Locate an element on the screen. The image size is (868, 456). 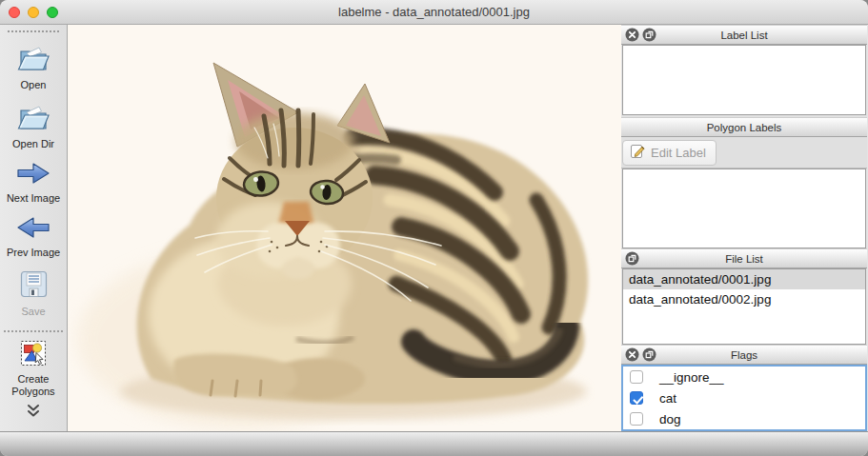
create-polygons-button-label: Create Polygons is located at coordinates (32, 386).